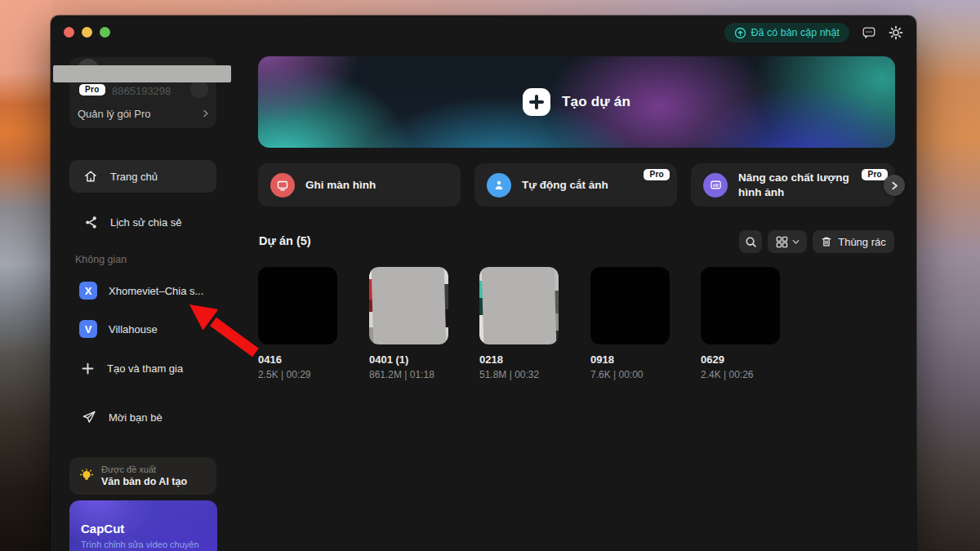 The width and height of the screenshot is (980, 551). Describe the element at coordinates (143, 93) in the screenshot. I see `profile-card: Pro 8865193298 Quản lý gói Pro` at that location.